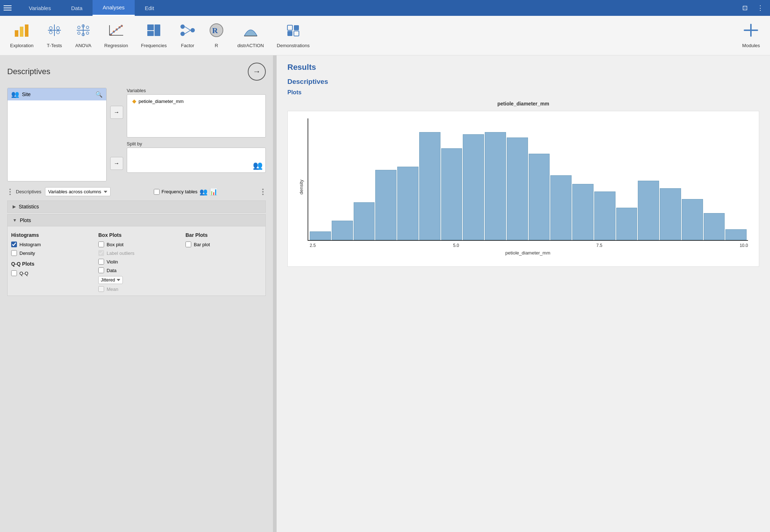  I want to click on r-label: R, so click(216, 45).